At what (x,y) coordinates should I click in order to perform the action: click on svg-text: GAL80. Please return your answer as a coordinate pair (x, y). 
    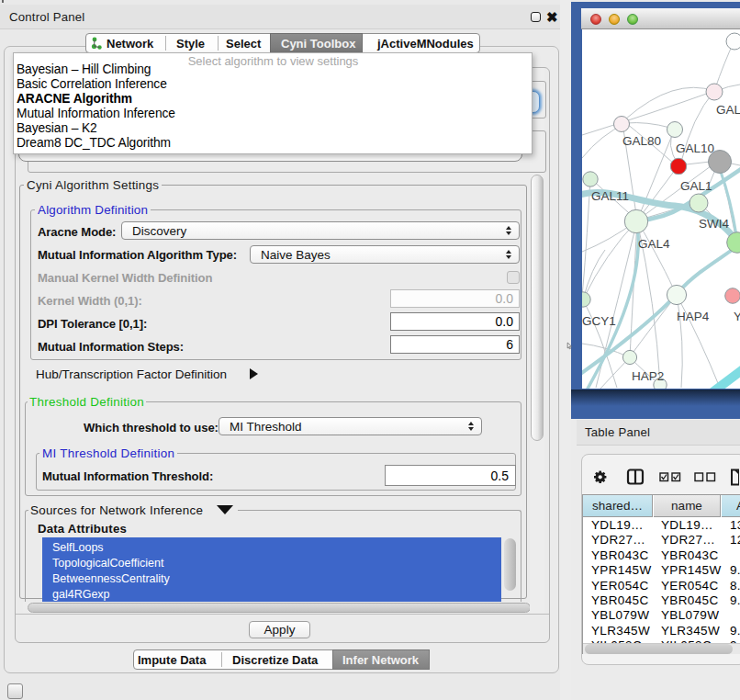
    Looking at the image, I should click on (642, 141).